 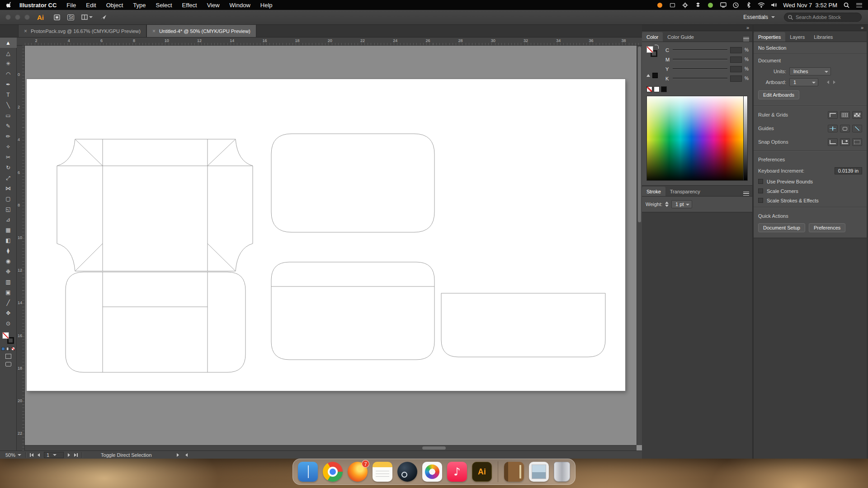 What do you see at coordinates (655, 75) in the screenshot?
I see `current-stroke-color` at bounding box center [655, 75].